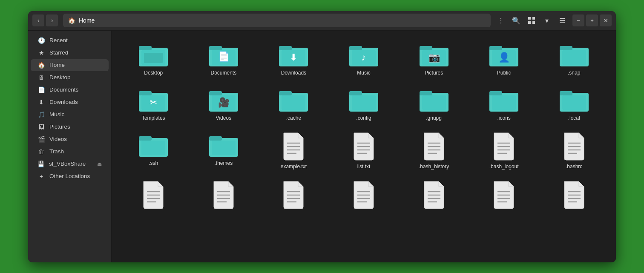 This screenshot has width=644, height=273. What do you see at coordinates (574, 103) in the screenshot?
I see `file-item-local: .local` at bounding box center [574, 103].